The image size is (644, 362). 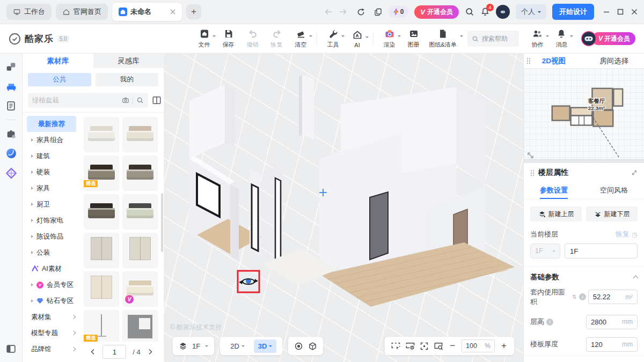 What do you see at coordinates (601, 251) in the screenshot?
I see `floor-name-input` at bounding box center [601, 251].